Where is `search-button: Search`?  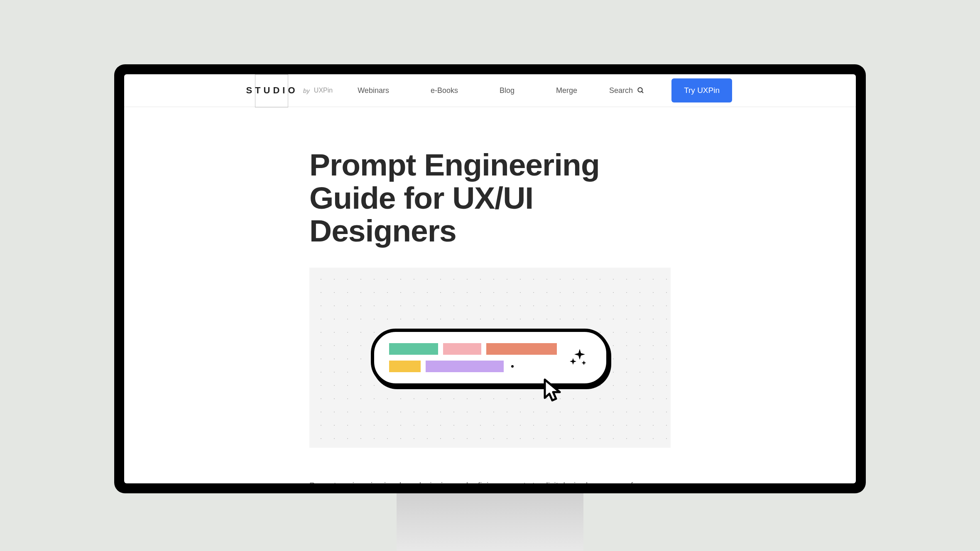 search-button: Search is located at coordinates (627, 90).